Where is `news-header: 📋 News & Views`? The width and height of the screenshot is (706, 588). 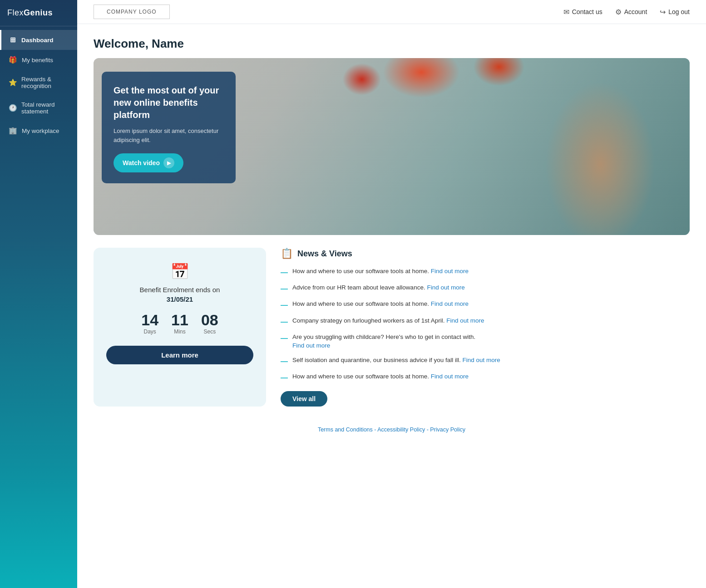 news-header: 📋 News & Views is located at coordinates (485, 254).